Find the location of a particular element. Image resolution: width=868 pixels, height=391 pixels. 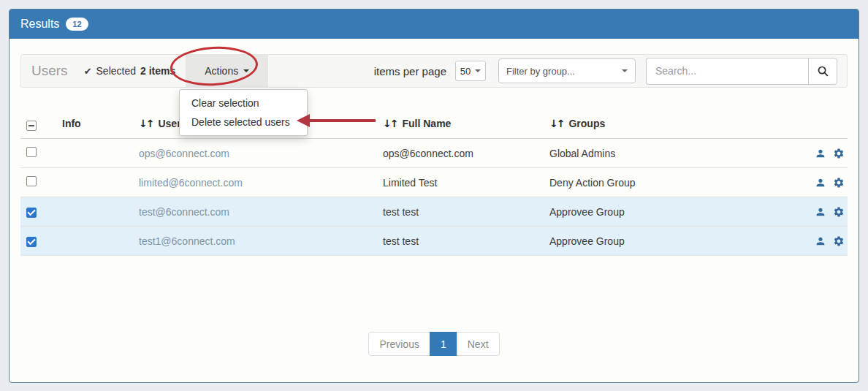

menu-item-delete-selected-users: Delete selected users is located at coordinates (243, 122).